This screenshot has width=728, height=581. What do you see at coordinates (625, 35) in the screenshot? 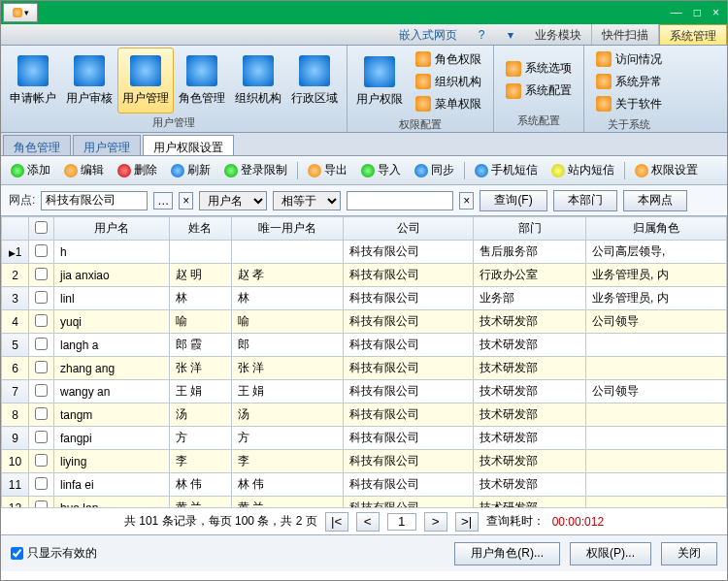
I see `top-tab-1: 快件扫描` at bounding box center [625, 35].